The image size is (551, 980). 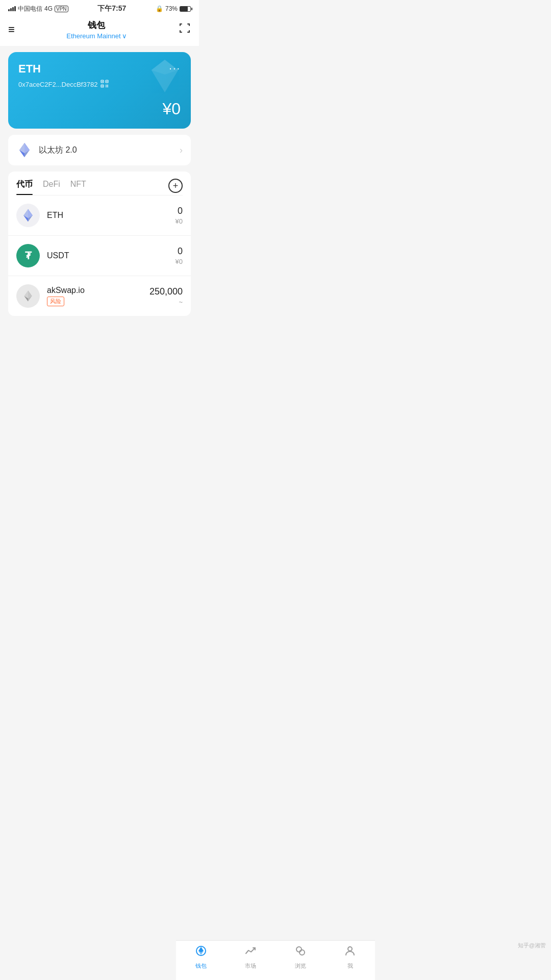 I want to click on battery-percent: 73%, so click(x=171, y=9).